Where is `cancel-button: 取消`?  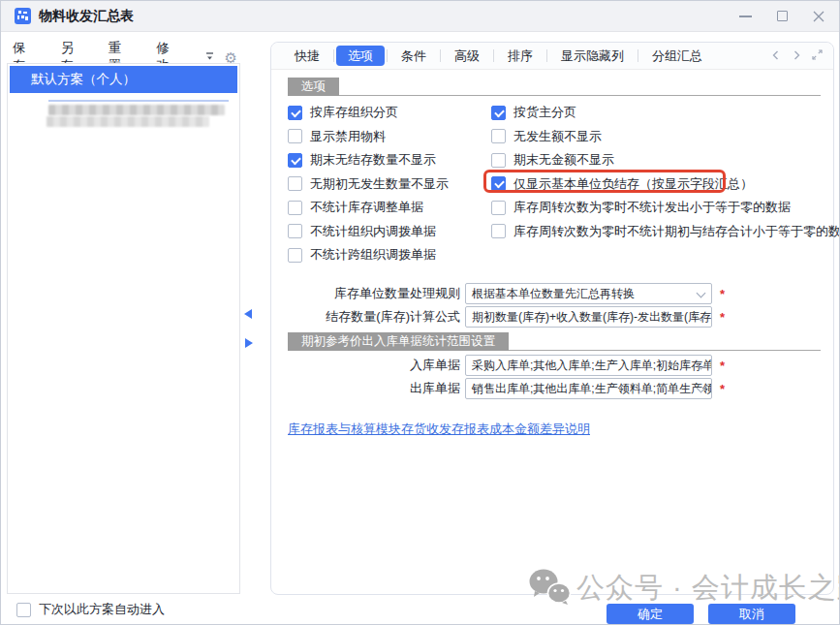
cancel-button: 取消 is located at coordinates (752, 614).